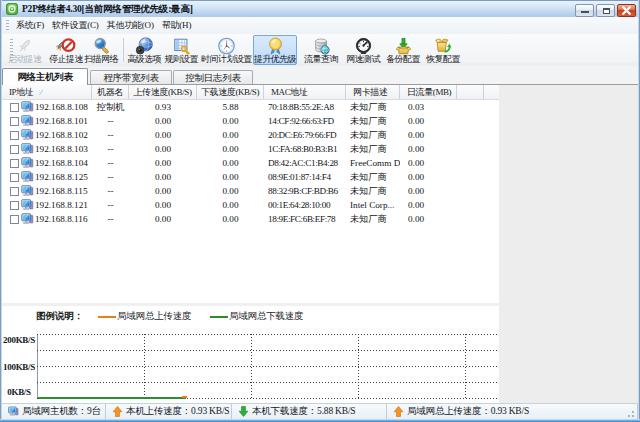 The image size is (640, 422). Describe the element at coordinates (30, 26) in the screenshot. I see `menu-item-1: 系统(F)` at that location.